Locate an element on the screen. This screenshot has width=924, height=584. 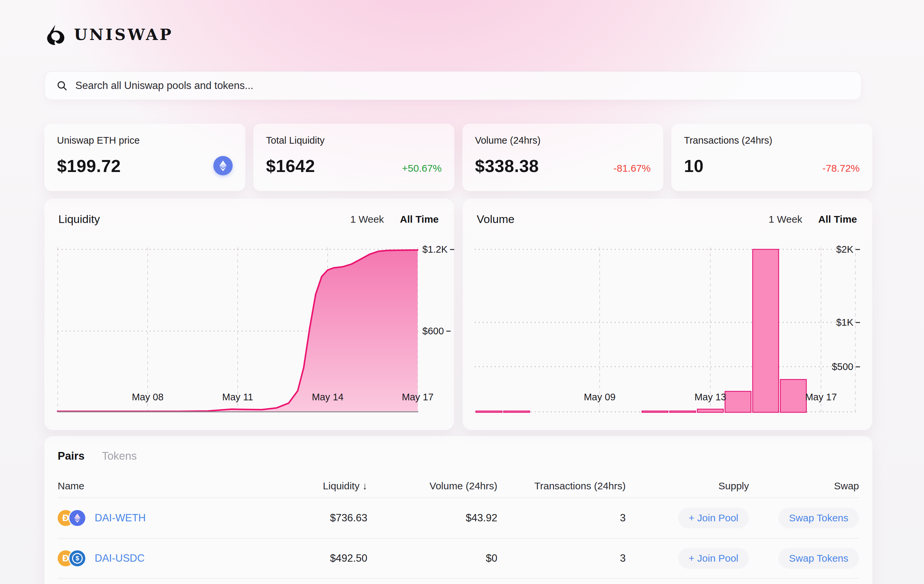
x-axis-label: May 08 is located at coordinates (148, 397).